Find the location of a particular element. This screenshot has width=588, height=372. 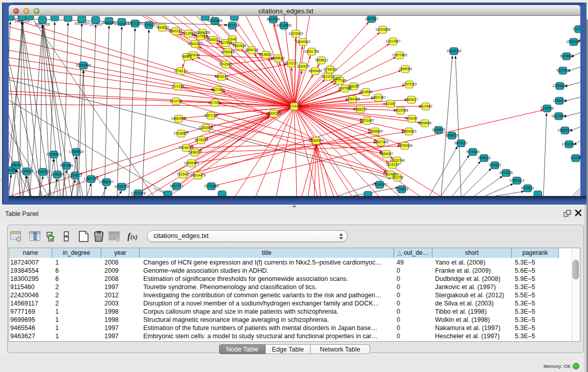

svg-text: 2087682 is located at coordinates (372, 18).